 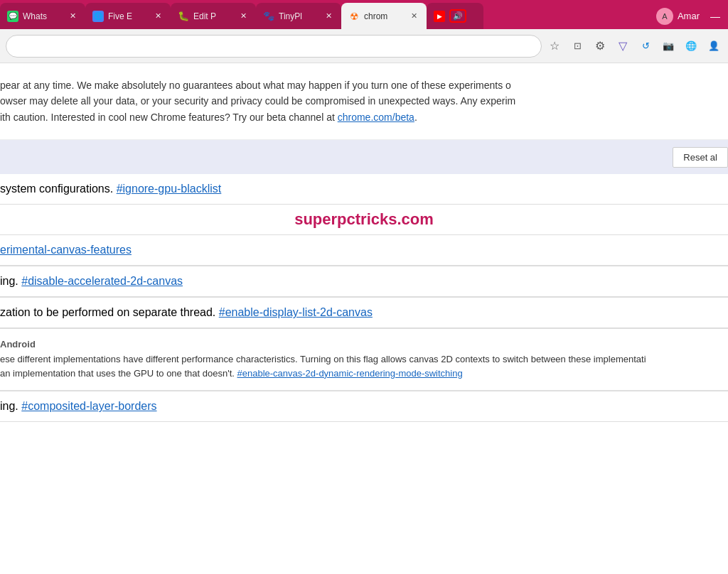 What do you see at coordinates (57, 189) in the screenshot?
I see `flag-ignore-gpu-prefix: system configurations.` at bounding box center [57, 189].